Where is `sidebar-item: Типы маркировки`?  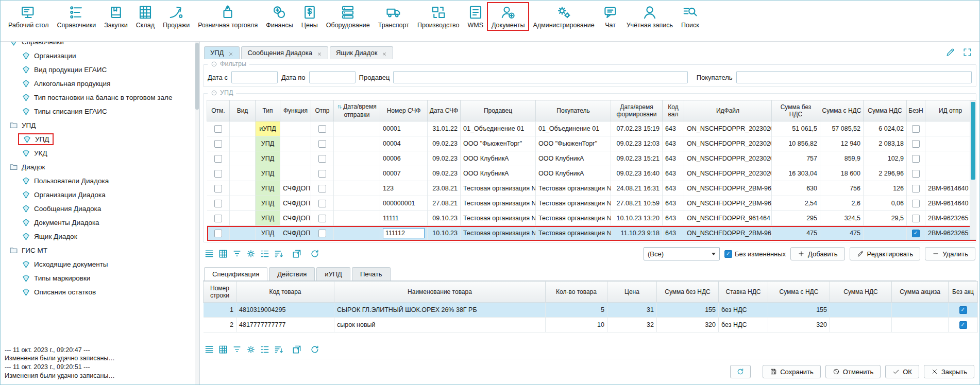
sidebar-item: Типы маркировки is located at coordinates (99, 278).